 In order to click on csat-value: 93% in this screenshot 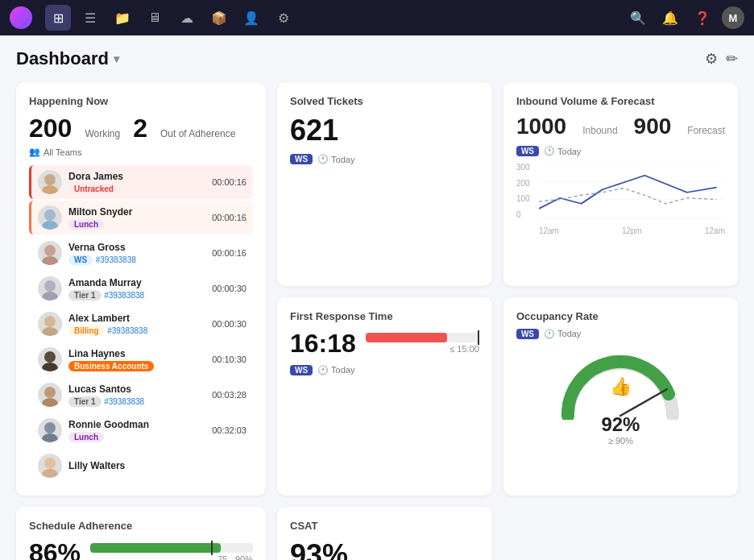, I will do `click(385, 550)`.